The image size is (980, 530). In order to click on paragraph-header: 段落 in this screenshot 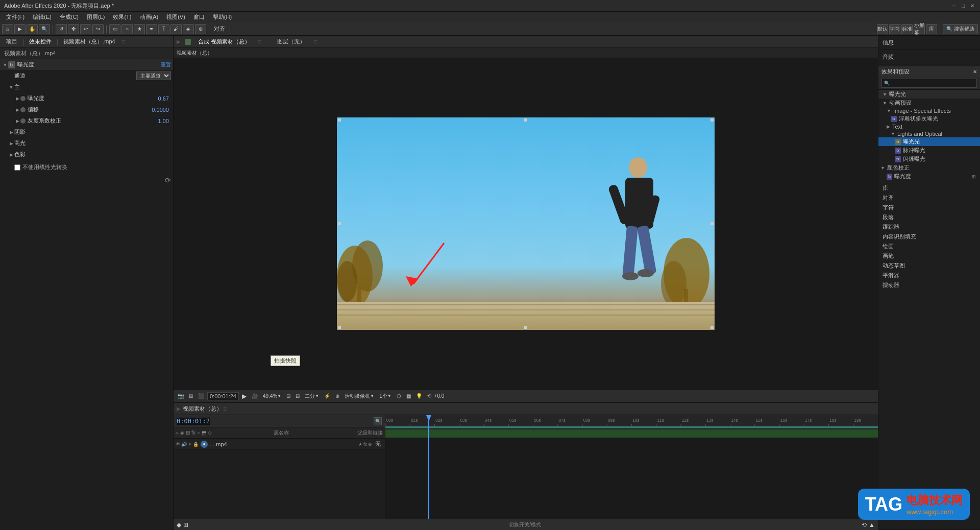, I will do `click(929, 218)`.